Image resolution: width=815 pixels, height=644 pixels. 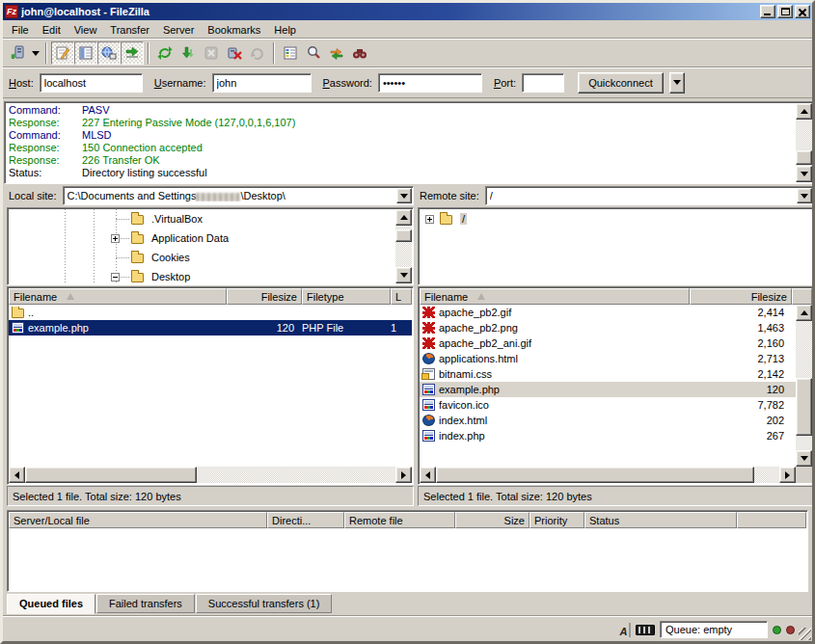 What do you see at coordinates (608, 312) in the screenshot?
I see `file-row: apache_pb2.gif2,414` at bounding box center [608, 312].